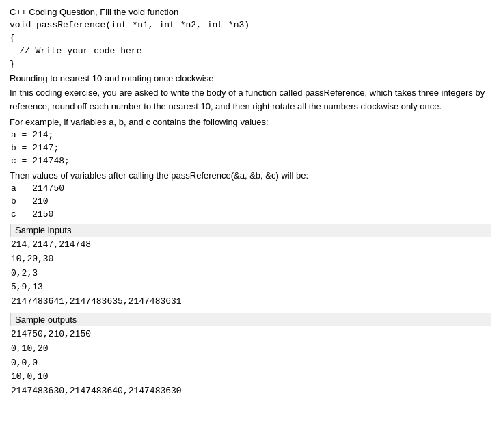  I want to click on question-type: C++ Coding Question, Fill the void funct…, so click(250, 12).